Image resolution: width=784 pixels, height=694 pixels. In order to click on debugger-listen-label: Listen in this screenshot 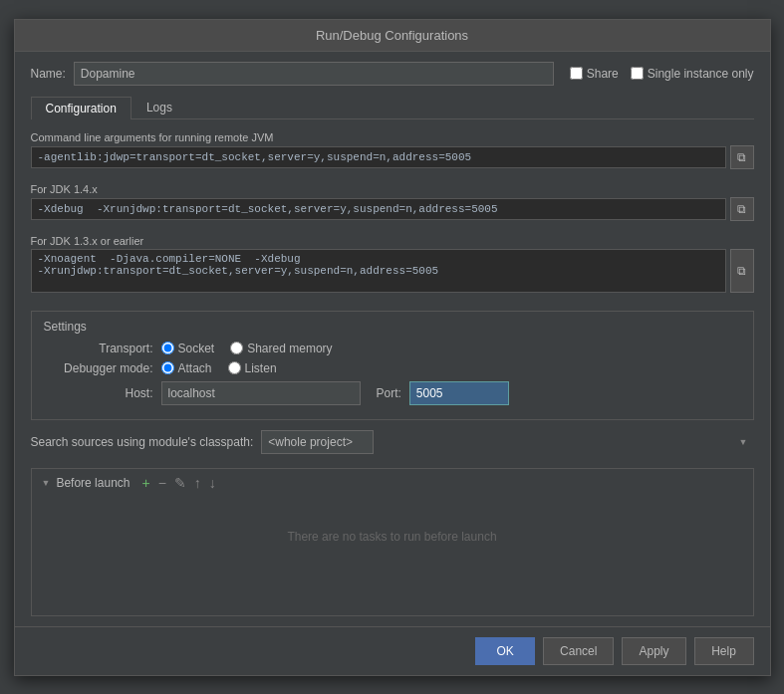, I will do `click(253, 368)`.